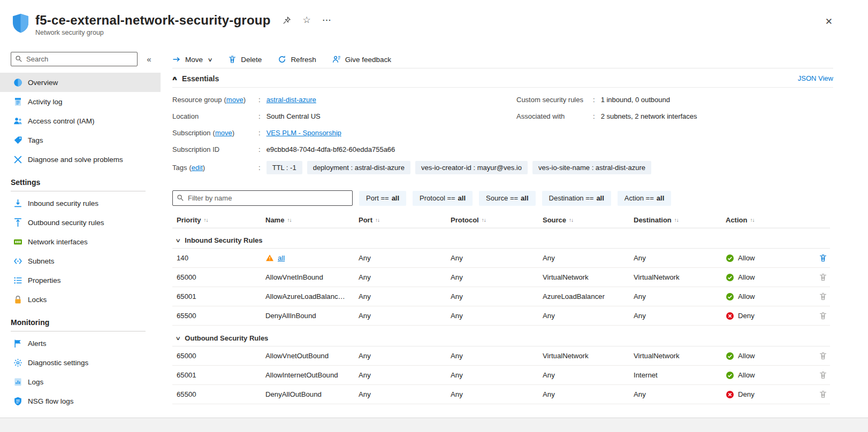  What do you see at coordinates (501, 338) in the screenshot?
I see `group-header-outbound-security-rules: ∨Outbound Security Rules` at bounding box center [501, 338].